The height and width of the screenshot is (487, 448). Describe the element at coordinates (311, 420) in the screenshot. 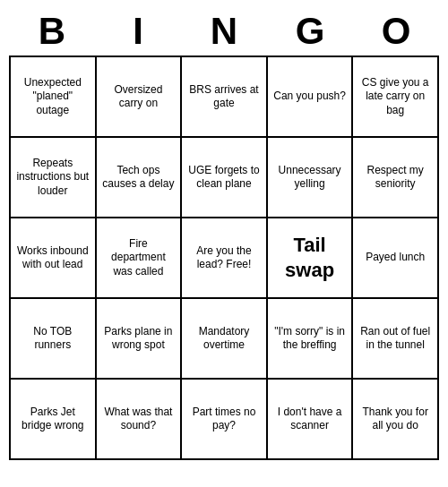

I see `bingo-cell: I don't have a scanner` at that location.